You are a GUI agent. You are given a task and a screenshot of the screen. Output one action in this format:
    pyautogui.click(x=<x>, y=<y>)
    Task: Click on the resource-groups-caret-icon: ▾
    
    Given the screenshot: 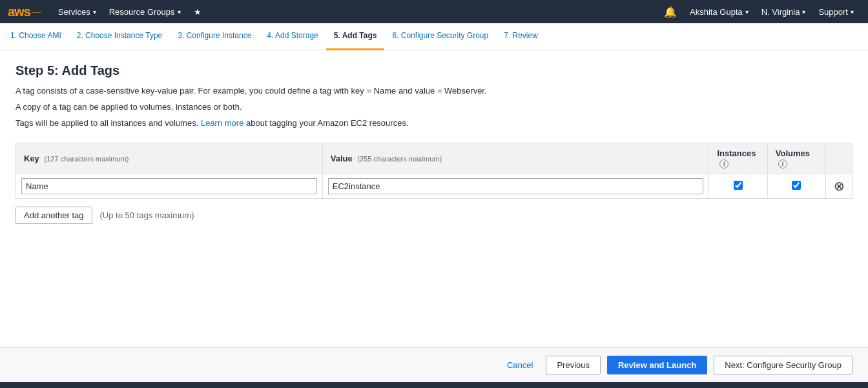 What is the action you would take?
    pyautogui.click(x=180, y=12)
    